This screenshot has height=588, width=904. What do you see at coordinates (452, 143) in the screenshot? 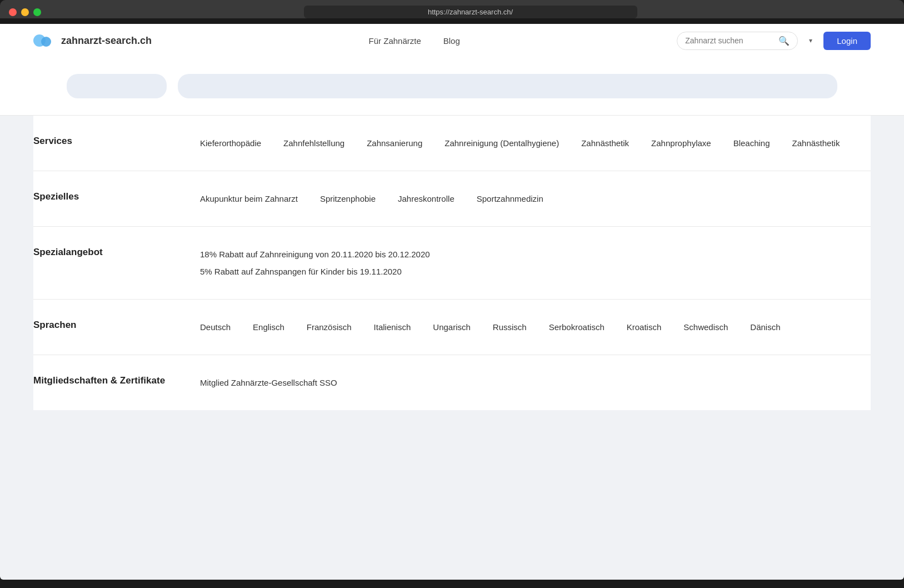
I see `services-section: Services Kieferorthopädie Zahnfehlstellu…` at bounding box center [452, 143].